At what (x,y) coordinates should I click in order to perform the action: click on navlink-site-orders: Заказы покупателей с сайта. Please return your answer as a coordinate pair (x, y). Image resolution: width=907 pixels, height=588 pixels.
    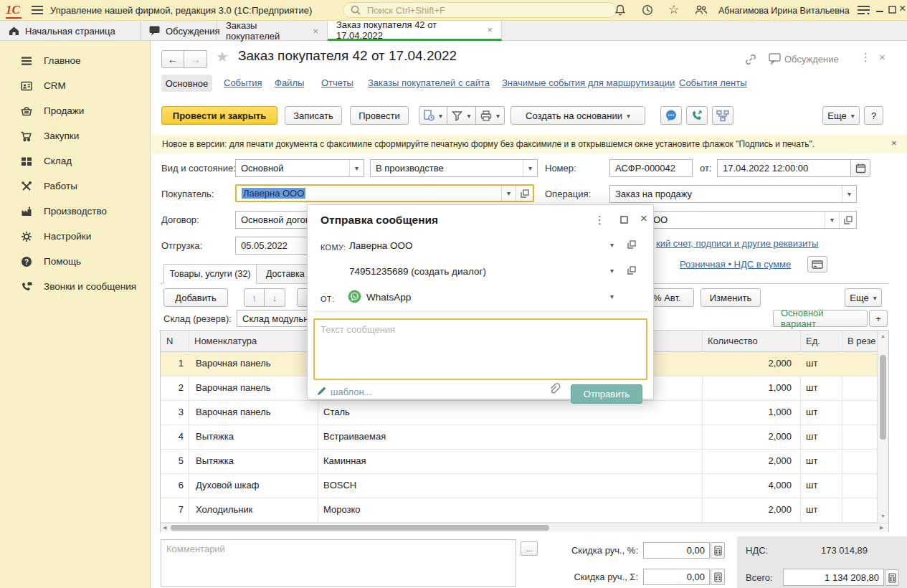
    Looking at the image, I should click on (429, 83).